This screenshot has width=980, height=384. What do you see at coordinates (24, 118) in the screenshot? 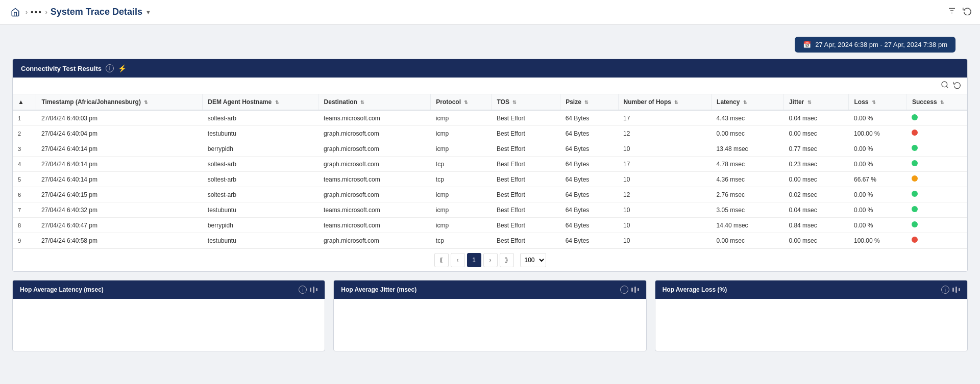
I see `row-index: 1` at bounding box center [24, 118].